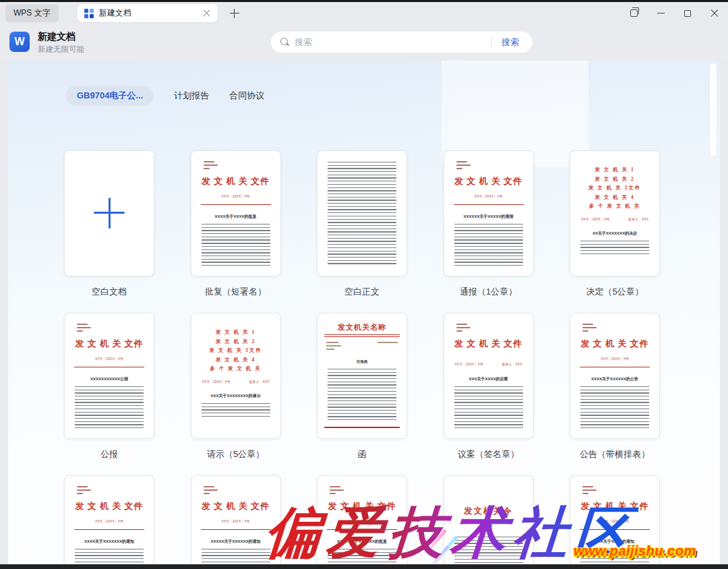  Describe the element at coordinates (715, 13) in the screenshot. I see `close-icon` at that location.